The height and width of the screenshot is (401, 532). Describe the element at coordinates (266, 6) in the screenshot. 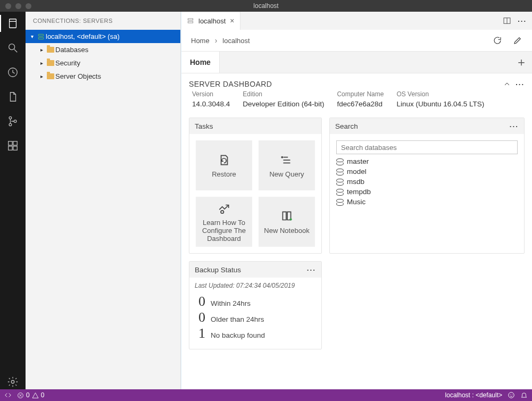

I see `window-title: localhost` at that location.